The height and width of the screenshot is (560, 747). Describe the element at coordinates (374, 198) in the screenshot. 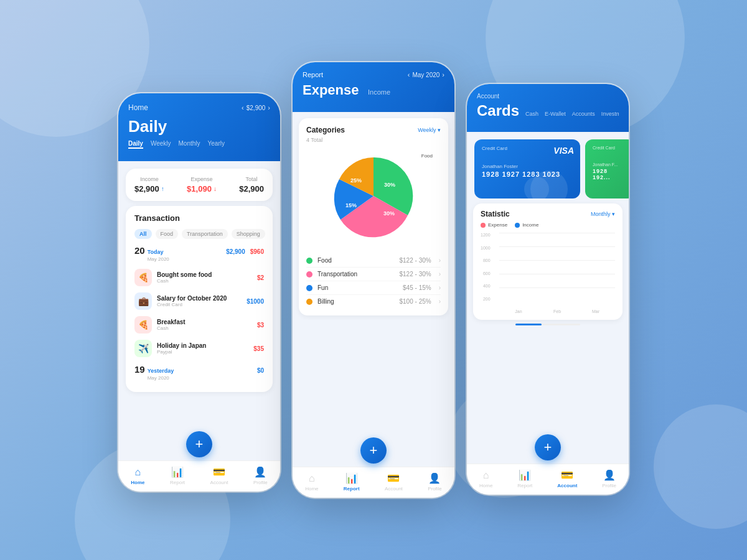

I see `pie-chart-container: 30% 30% 15% 25% Food` at that location.